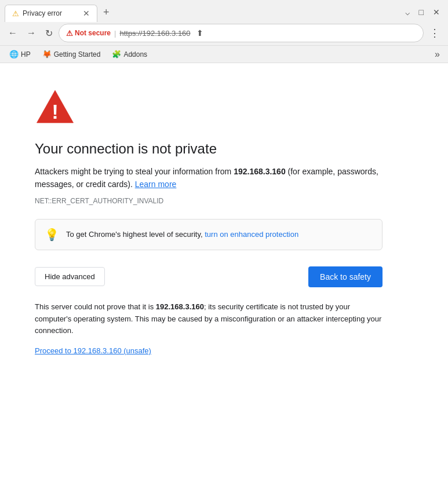 Image resolution: width=448 pixels, height=490 pixels. I want to click on error-host: 192.168.3.160, so click(260, 171).